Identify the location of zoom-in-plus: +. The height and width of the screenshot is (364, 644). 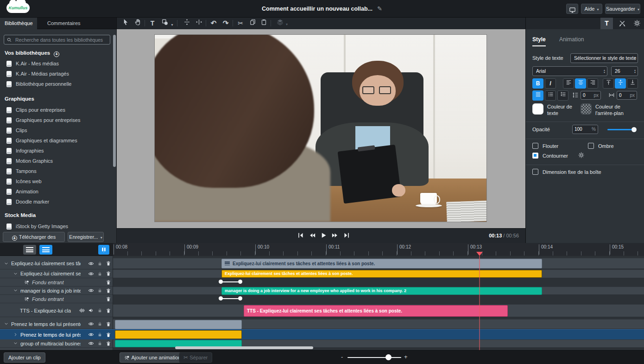
(406, 357).